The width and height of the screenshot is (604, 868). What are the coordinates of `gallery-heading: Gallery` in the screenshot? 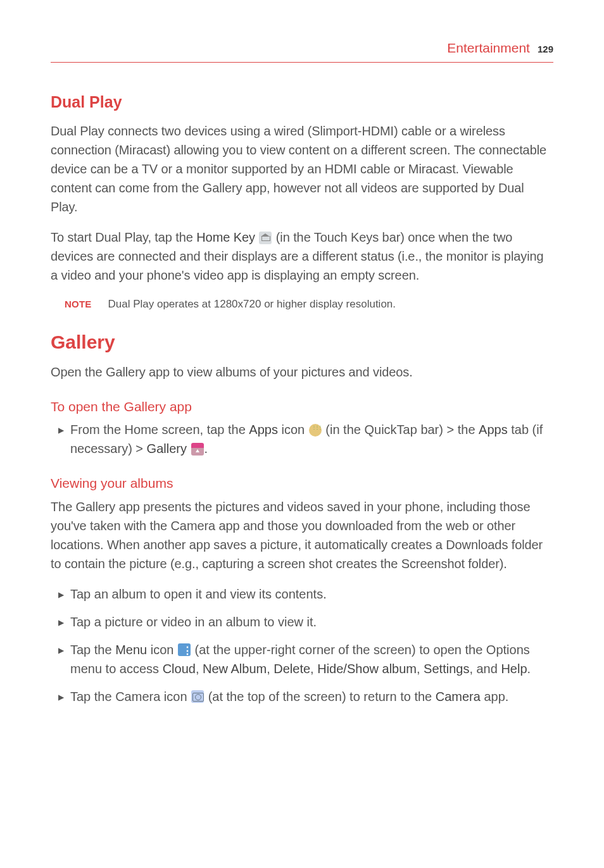 It's located at (302, 342).